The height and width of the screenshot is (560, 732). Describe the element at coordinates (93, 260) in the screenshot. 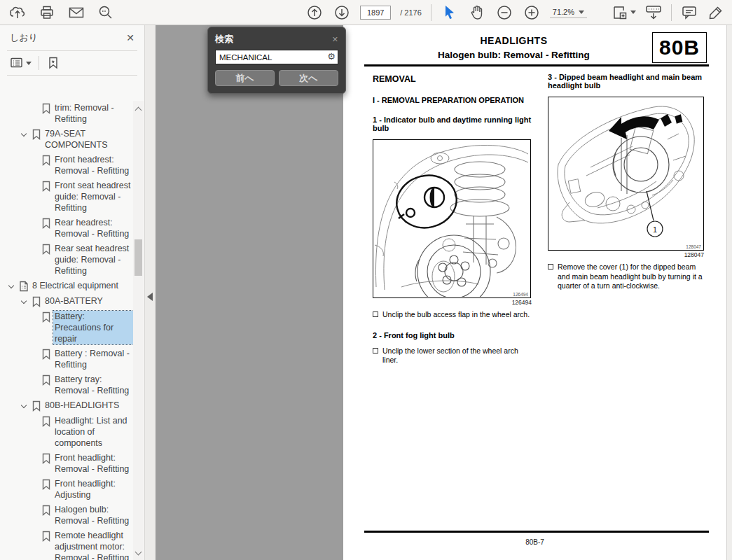

I see `bookmark-item-label: Rear seat headrest guide: Removal - Refi…` at that location.